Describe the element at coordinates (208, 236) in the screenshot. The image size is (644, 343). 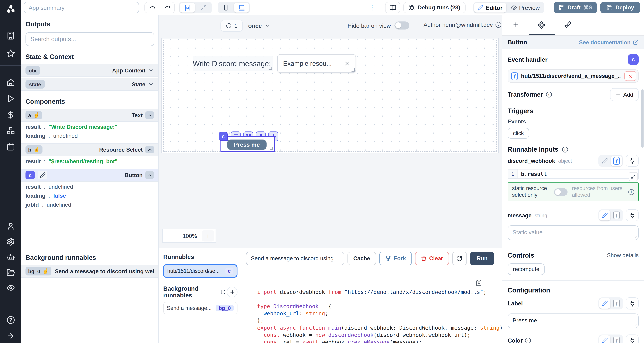
I see `zoom-in-button: +` at that location.